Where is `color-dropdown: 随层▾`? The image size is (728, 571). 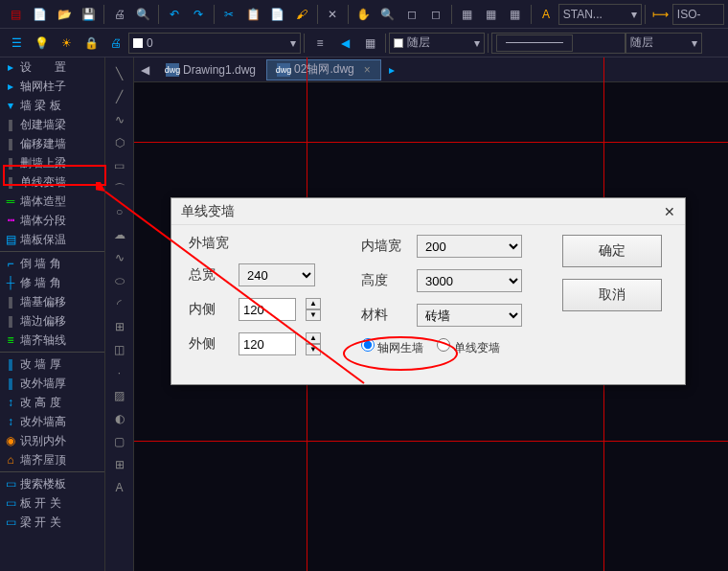
color-dropdown: 随层▾ is located at coordinates (437, 43).